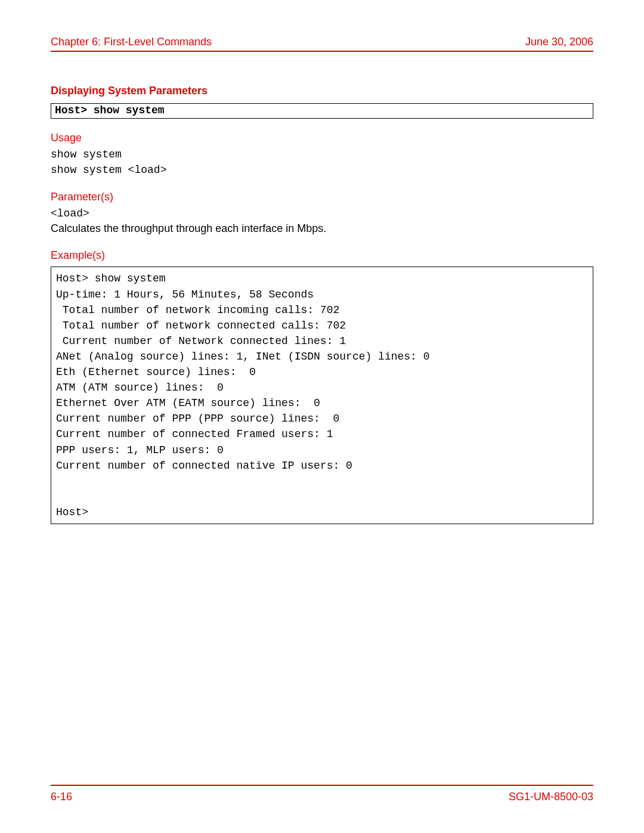 This screenshot has height=833, width=644. Describe the element at coordinates (559, 42) in the screenshot. I see `header-date: June 30, 2006` at that location.